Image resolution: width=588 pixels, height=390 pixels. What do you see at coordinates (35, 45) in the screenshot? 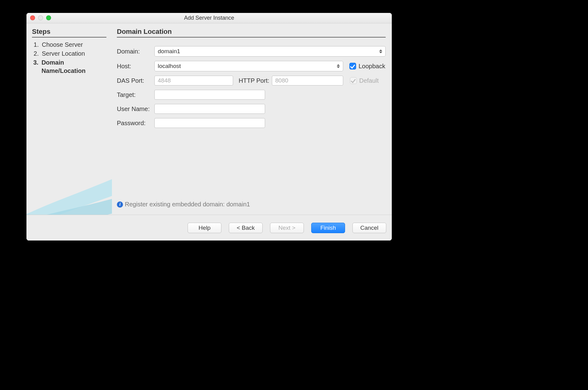
I see `step-num: 1.` at bounding box center [35, 45].